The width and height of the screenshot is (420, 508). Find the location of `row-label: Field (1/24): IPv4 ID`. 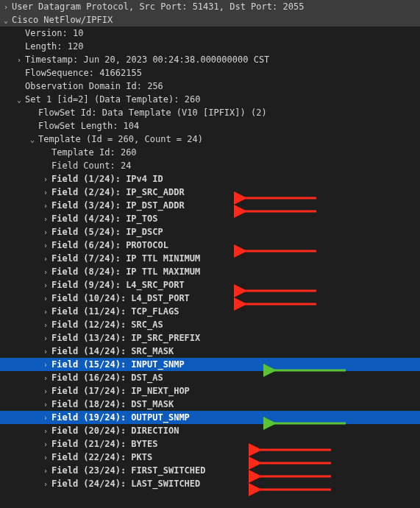

row-label: Field (1/24): IPv4 ID is located at coordinates (107, 179).